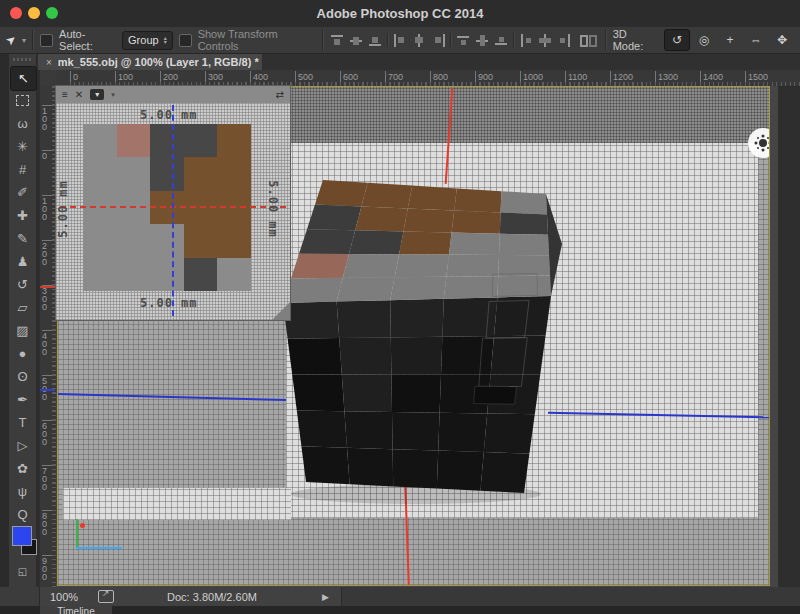 Image resolution: width=800 pixels, height=614 pixels. I want to click on panel-grip-icon, so click(22, 60).